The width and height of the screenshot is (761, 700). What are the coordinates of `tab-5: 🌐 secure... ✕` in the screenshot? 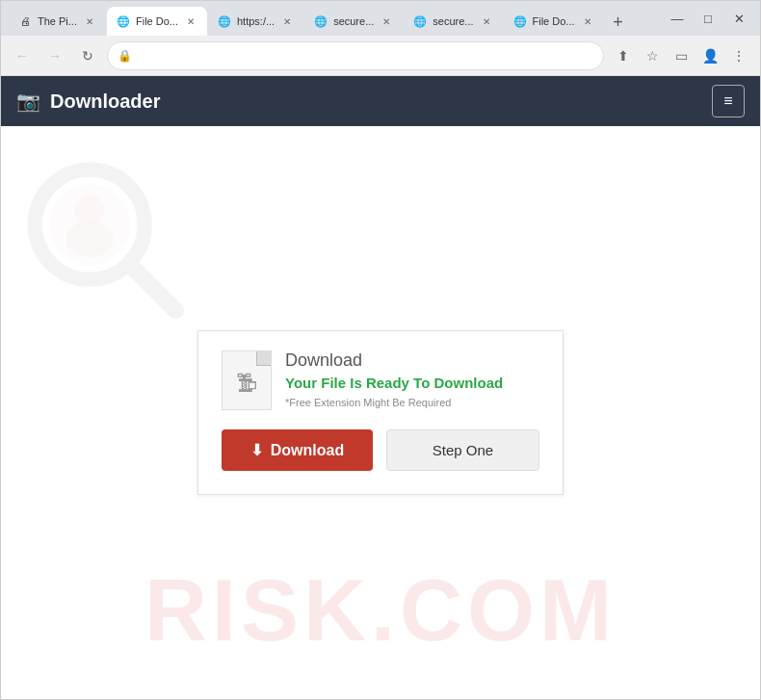 It's located at (453, 21).